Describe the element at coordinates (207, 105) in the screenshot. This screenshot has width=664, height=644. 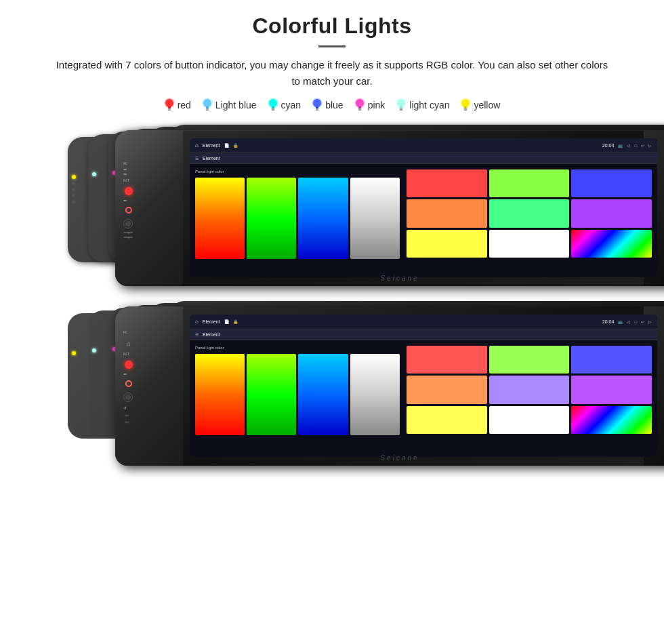
I see `bulb-icon-lightblue` at that location.